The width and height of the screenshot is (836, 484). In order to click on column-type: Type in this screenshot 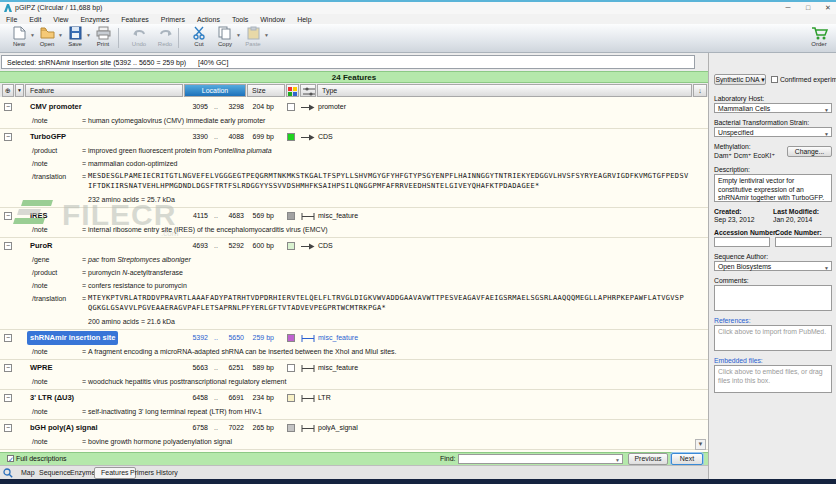, I will do `click(504, 90)`.